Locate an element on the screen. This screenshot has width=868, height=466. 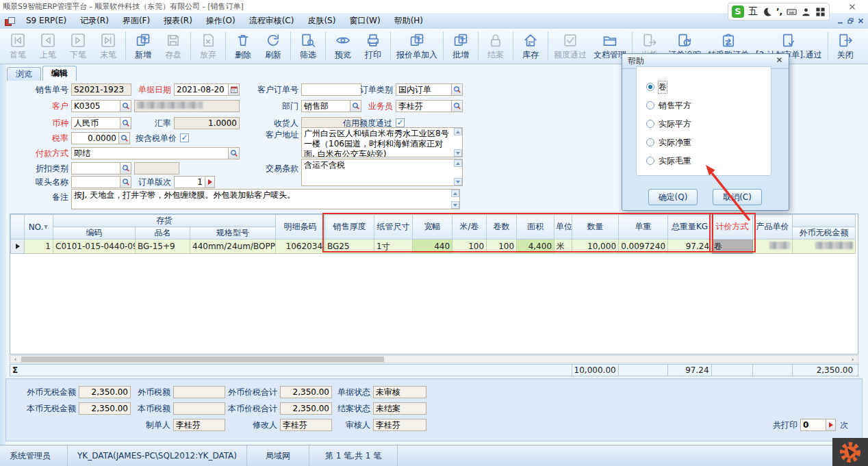
toolbar-credit-pass-button: 额度通过 is located at coordinates (570, 47).